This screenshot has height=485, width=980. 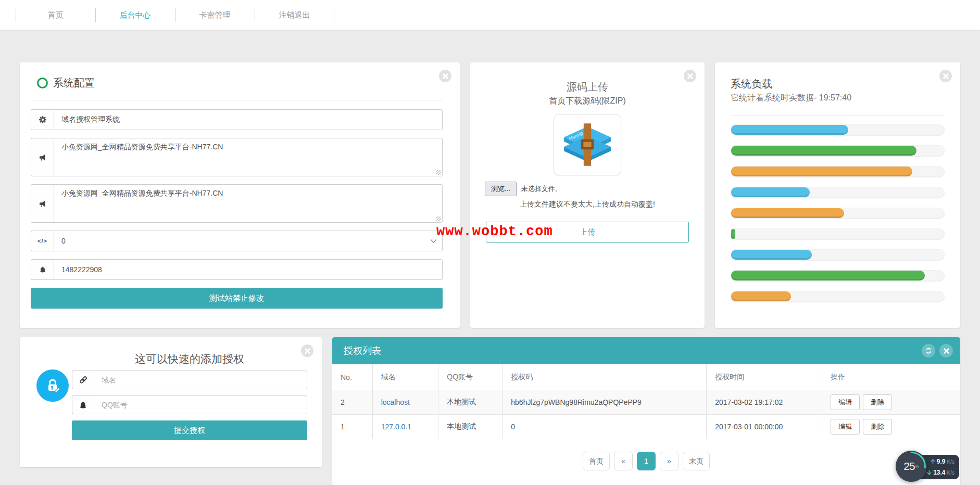 What do you see at coordinates (200, 380) in the screenshot?
I see `domain-input` at bounding box center [200, 380].